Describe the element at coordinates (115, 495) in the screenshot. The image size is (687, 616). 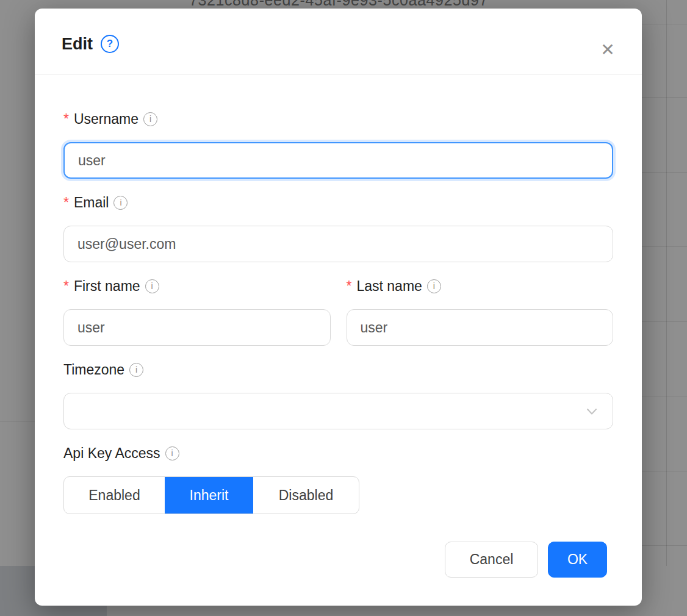
I see `api-key-access-option-enabled: Enabled` at that location.